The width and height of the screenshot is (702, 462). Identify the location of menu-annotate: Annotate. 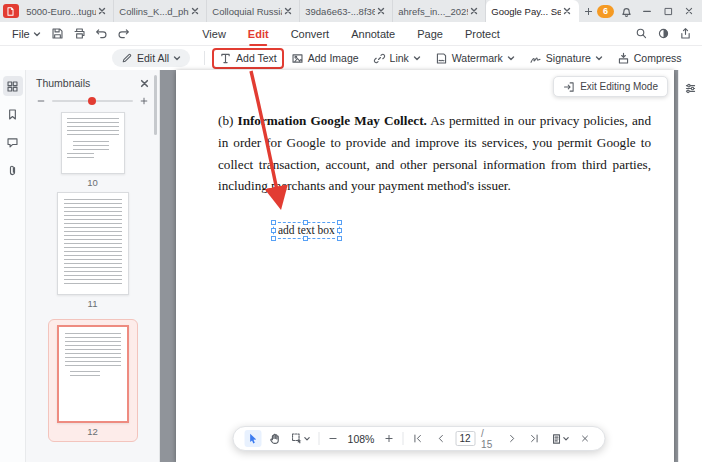
(373, 34).